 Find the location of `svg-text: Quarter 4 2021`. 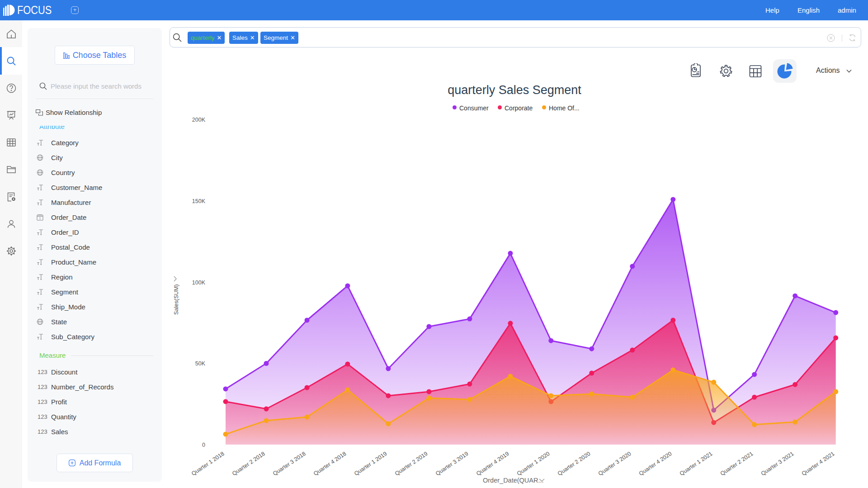

svg-text: Quarter 4 2021 is located at coordinates (818, 464).